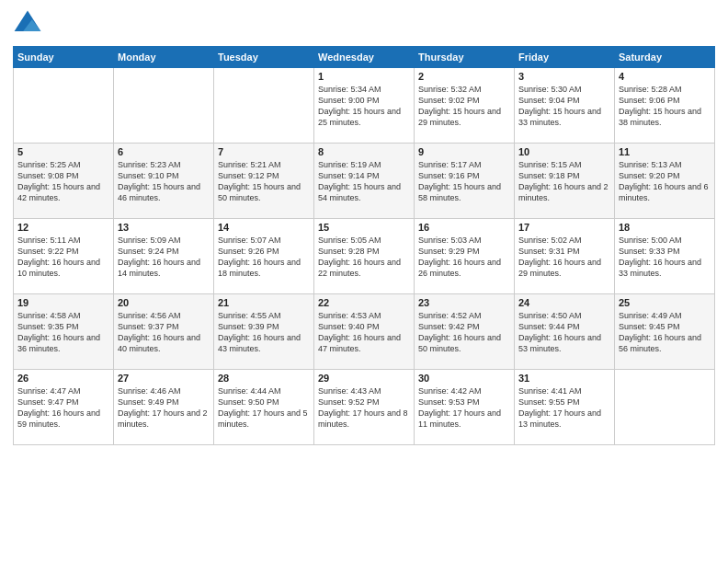  What do you see at coordinates (465, 257) in the screenshot?
I see `day-cell: 16Sunrise: 5:03 AM Sunset: 9:29 PM Dayli…` at bounding box center [465, 257].